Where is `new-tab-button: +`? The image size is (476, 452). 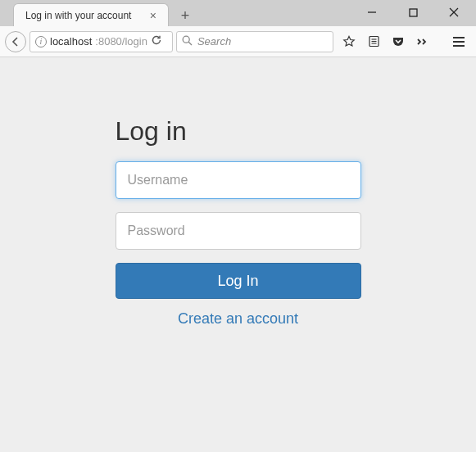 new-tab-button: + is located at coordinates (185, 16).